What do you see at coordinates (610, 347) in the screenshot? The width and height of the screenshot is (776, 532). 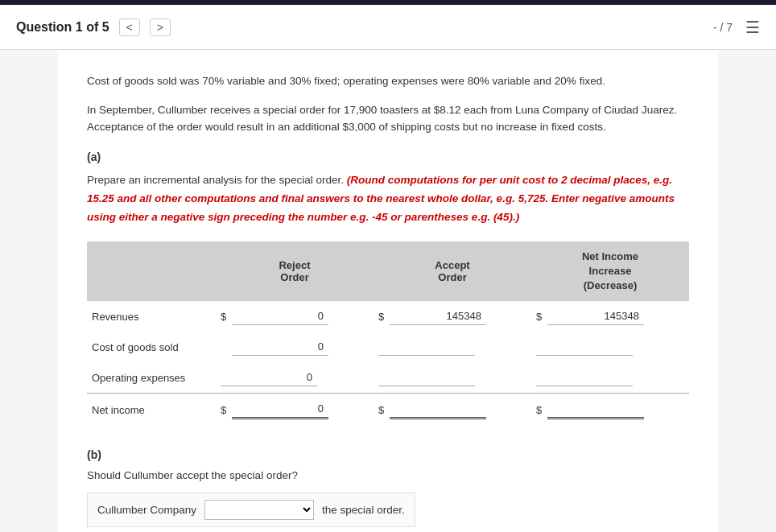 I see `net-cogs-cell` at bounding box center [610, 347].